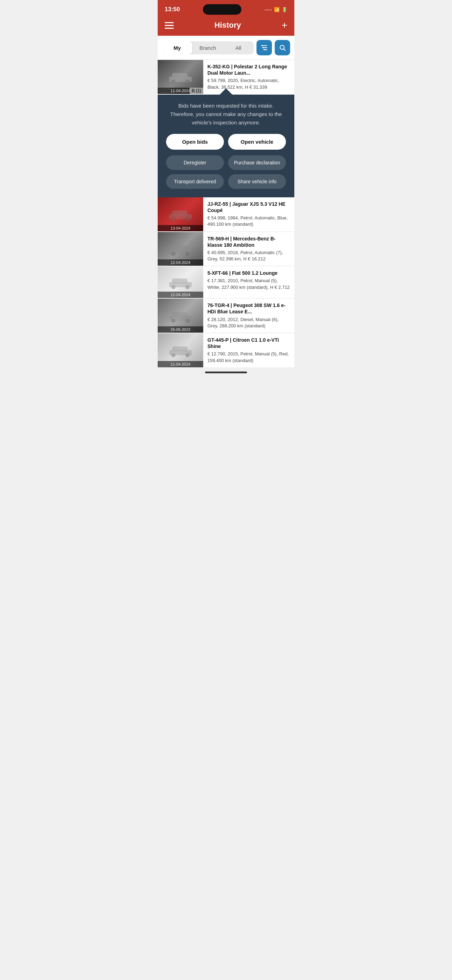  I want to click on vehicle-item: 11-04-2024 GT-445-P | Citroen C1 1.0 e-V…, so click(226, 350).